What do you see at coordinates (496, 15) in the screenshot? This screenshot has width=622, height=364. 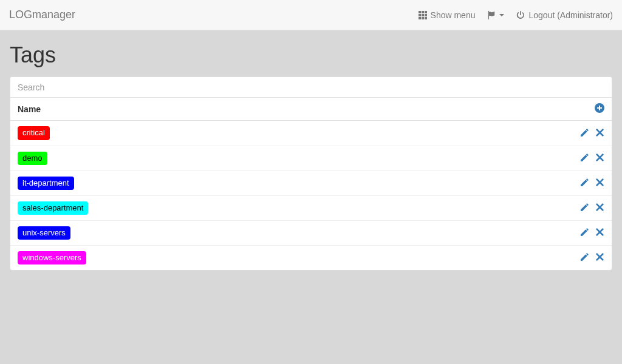 I see `flag-dropdown` at bounding box center [496, 15].